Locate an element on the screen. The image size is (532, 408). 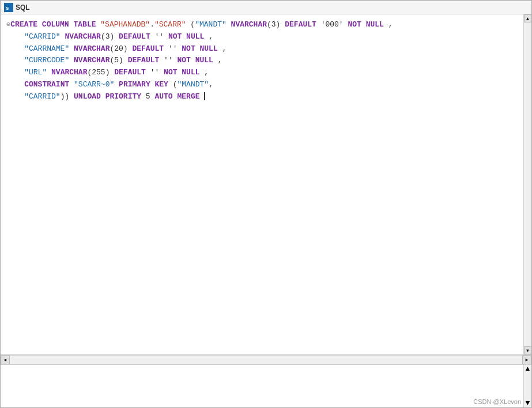
vertical-scrollbar: ▲ ▼ is located at coordinates (527, 184).